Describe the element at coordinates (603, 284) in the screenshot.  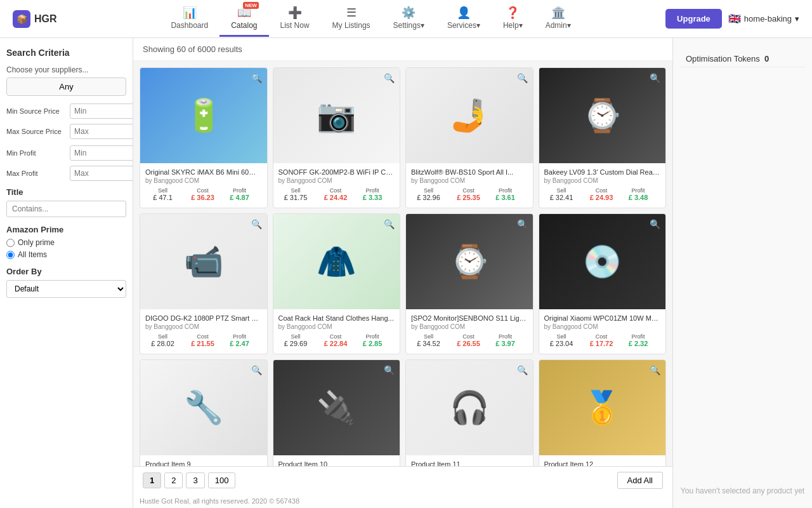
I see `product-card: 💿 🔍 Original Xiaomi WPC01ZM 10W MA... by…` at that location.